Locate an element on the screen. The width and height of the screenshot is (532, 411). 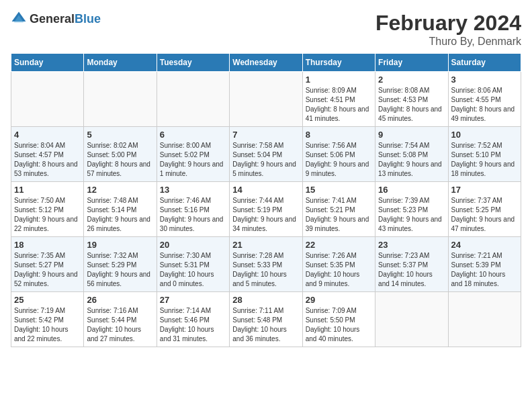
day-number: 22 is located at coordinates (339, 244).